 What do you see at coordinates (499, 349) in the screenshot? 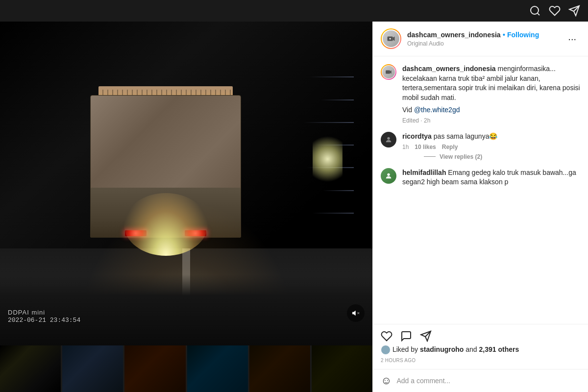
I see `liked-by-others: 2,391 others` at bounding box center [499, 349].